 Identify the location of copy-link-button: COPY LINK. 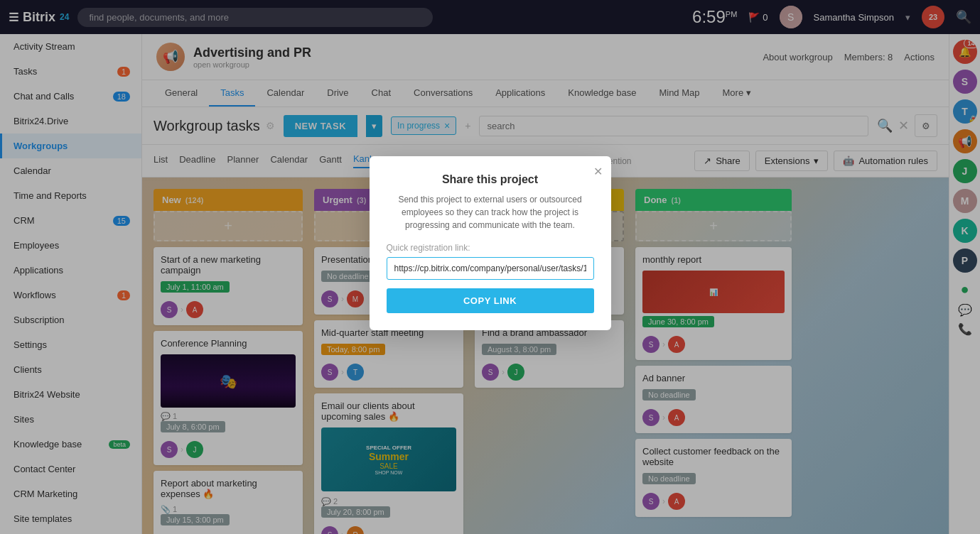
(490, 301).